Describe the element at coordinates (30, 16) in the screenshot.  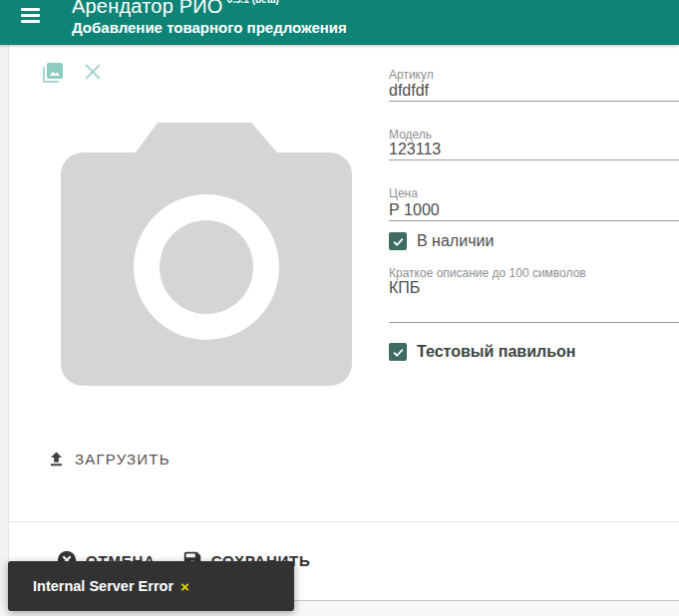
I see `menu-icon` at that location.